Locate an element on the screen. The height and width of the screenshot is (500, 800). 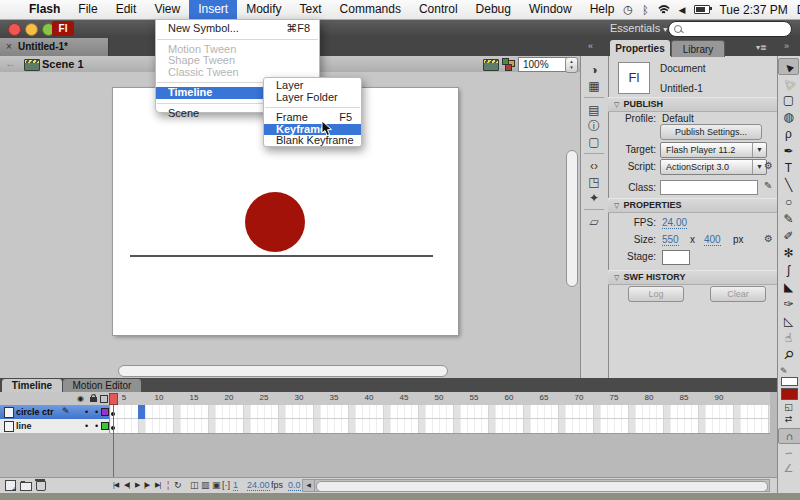
fill-color-swatch is located at coordinates (790, 394).